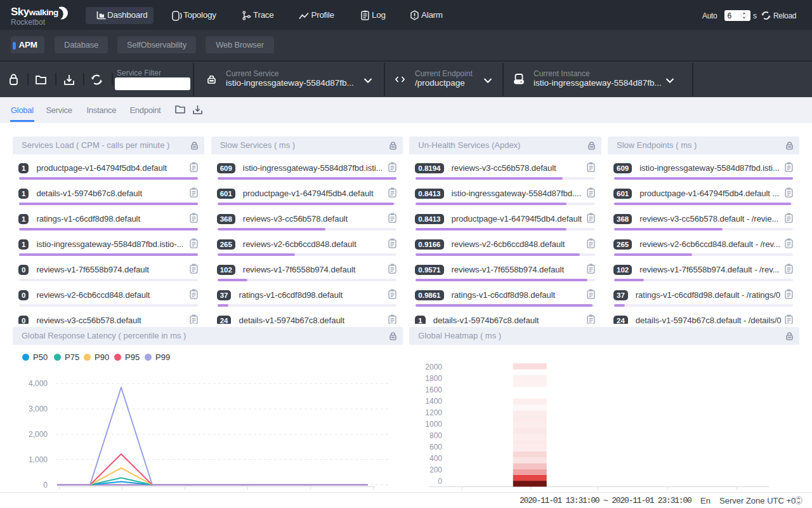 The image size is (812, 508). Describe the element at coordinates (434, 413) in the screenshot. I see `svg-text: 1200` at that location.